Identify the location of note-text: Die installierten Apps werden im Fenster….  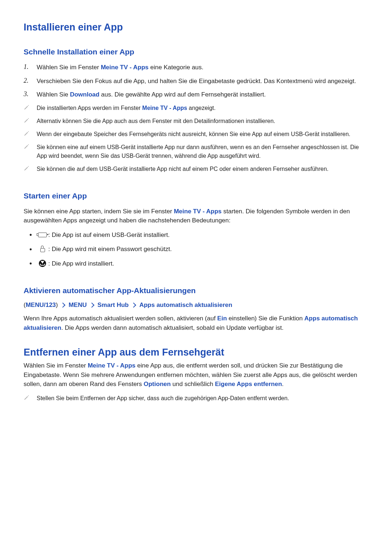
(203, 108).